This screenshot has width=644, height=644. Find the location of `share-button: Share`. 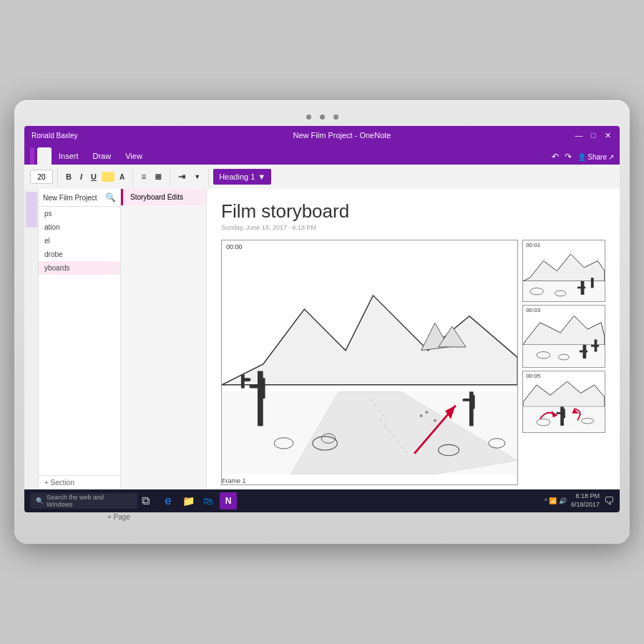

share-button: Share is located at coordinates (597, 157).